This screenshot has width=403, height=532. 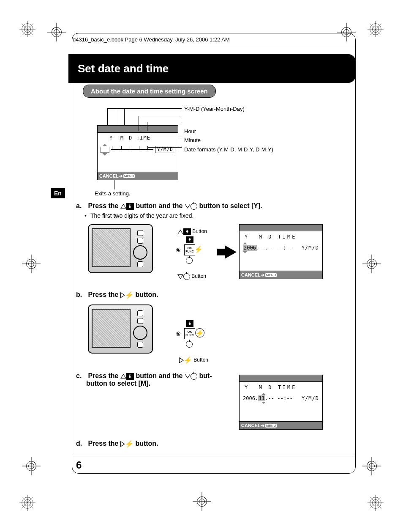 What do you see at coordinates (193, 140) in the screenshot?
I see `label-minute: Minute` at bounding box center [193, 140].